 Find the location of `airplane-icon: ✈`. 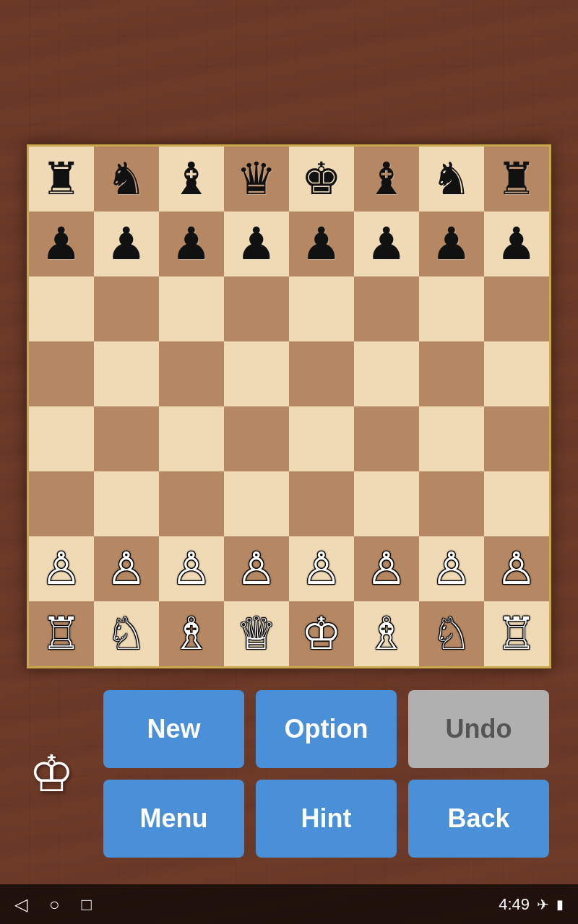

airplane-icon: ✈ is located at coordinates (543, 905).